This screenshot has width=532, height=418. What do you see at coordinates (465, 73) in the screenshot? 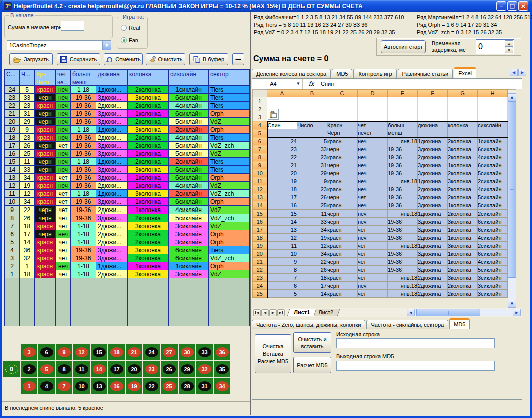
I see `tab-4: Excel` at bounding box center [465, 73].